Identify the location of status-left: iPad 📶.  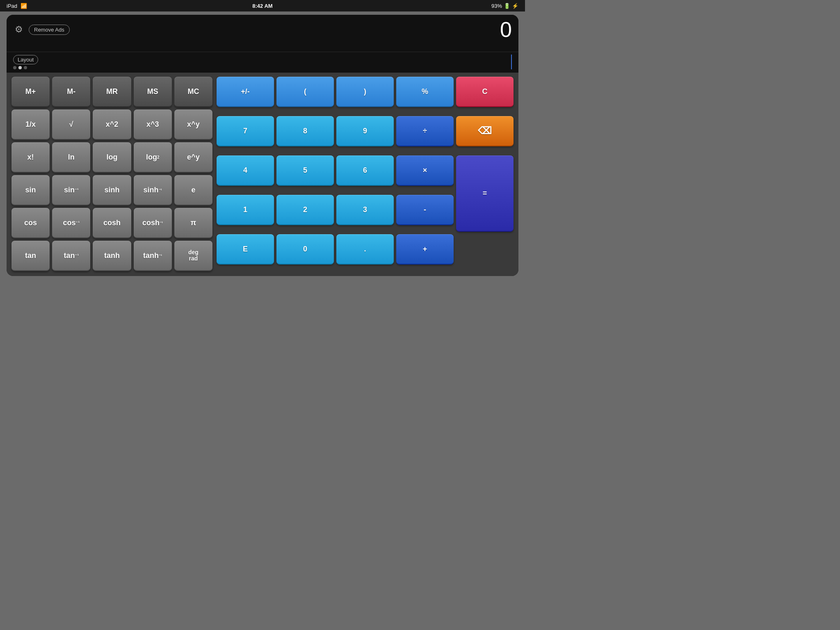
(17, 6).